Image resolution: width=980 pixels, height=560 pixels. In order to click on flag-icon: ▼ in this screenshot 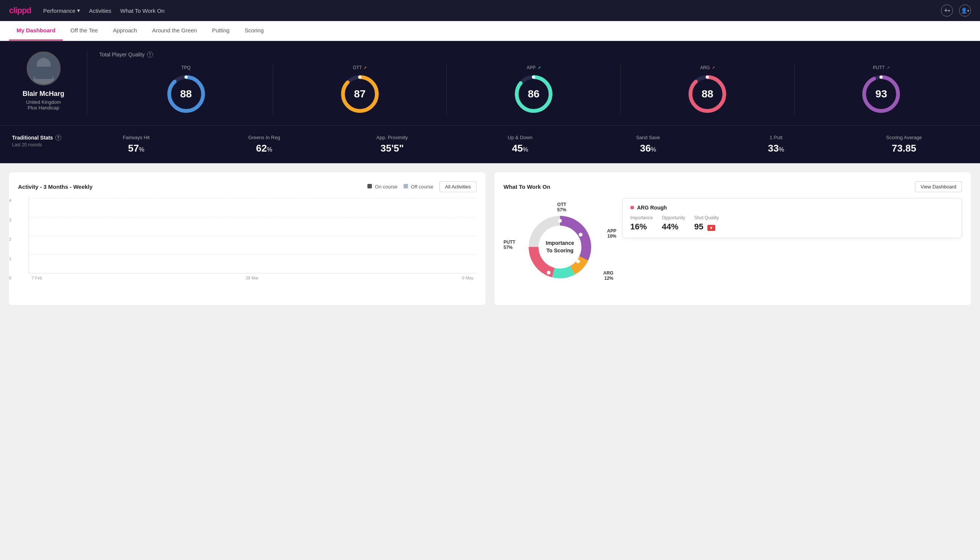, I will do `click(711, 228)`.